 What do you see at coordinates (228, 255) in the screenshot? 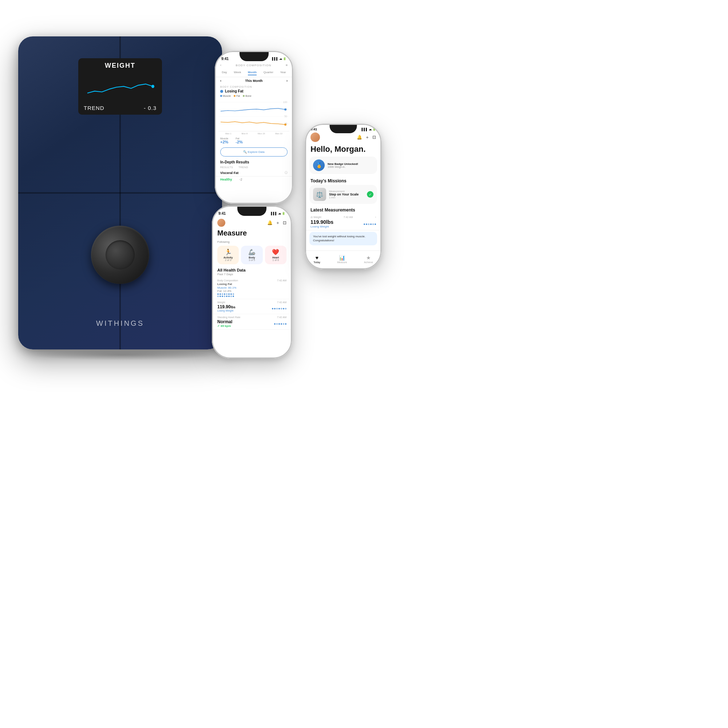
I see `activity-card: 🏃 Activity 2 of 3` at bounding box center [228, 255].